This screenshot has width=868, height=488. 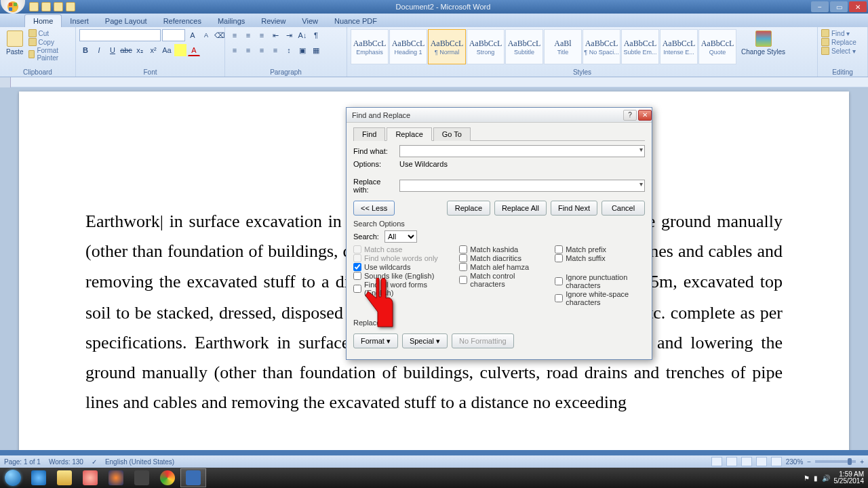 I want to click on tab-mailings: Mailings, so click(x=231, y=21).